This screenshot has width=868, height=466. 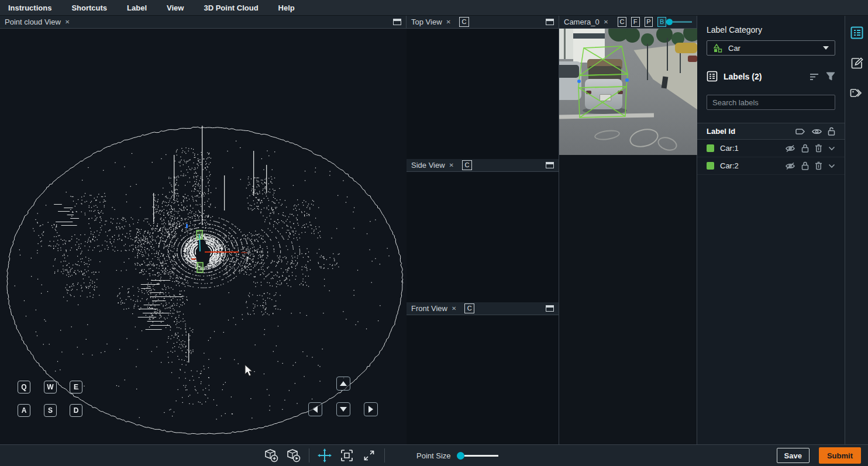 What do you see at coordinates (30, 8) in the screenshot?
I see `menu-item-instructions: Instructions` at bounding box center [30, 8].